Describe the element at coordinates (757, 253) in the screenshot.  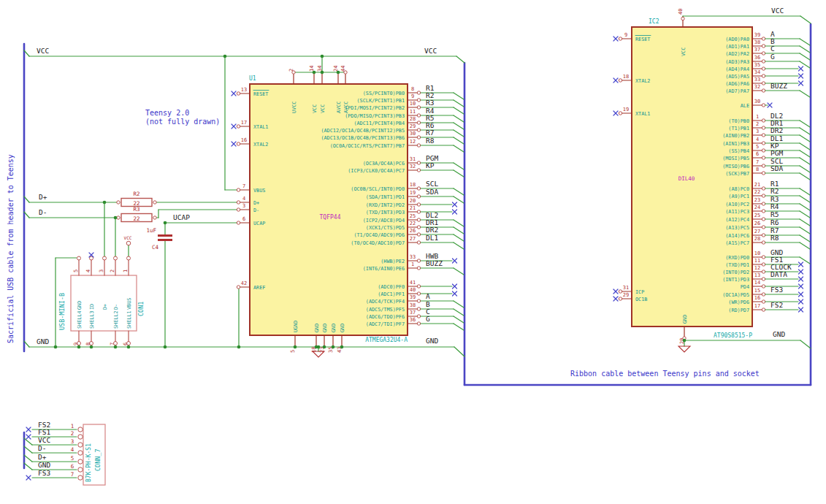
I see `pin-number: 10` at that location.